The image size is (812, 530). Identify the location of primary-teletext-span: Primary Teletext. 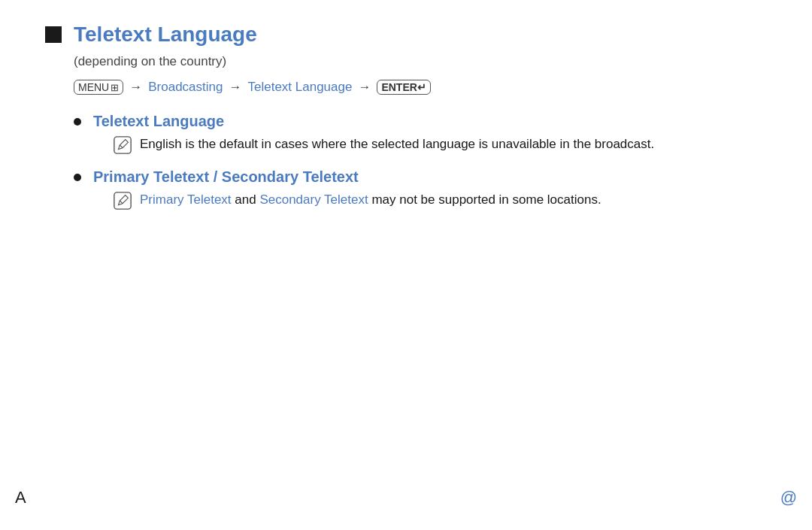
(186, 200).